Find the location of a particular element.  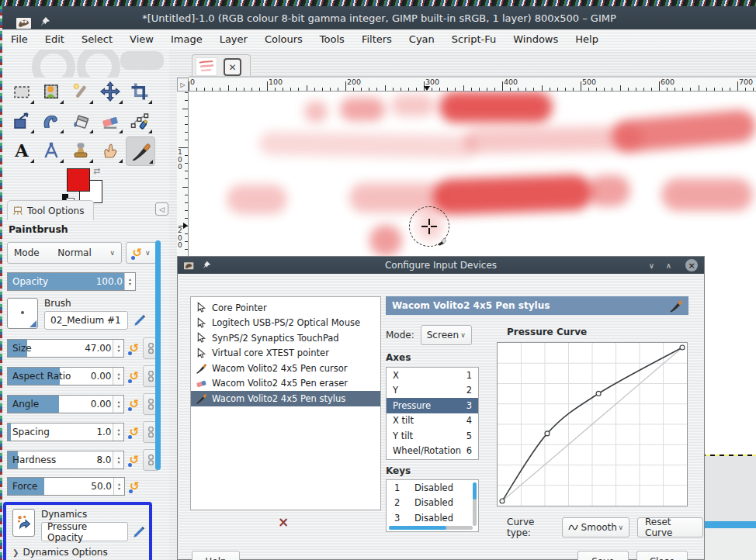

ruler-corner-button: ▷ is located at coordinates (183, 85).